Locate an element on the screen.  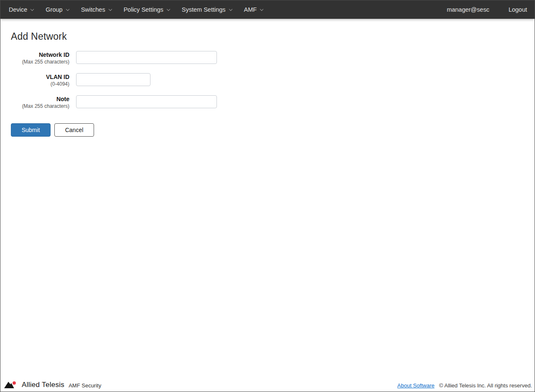
note-input-wrap is located at coordinates (146, 102).